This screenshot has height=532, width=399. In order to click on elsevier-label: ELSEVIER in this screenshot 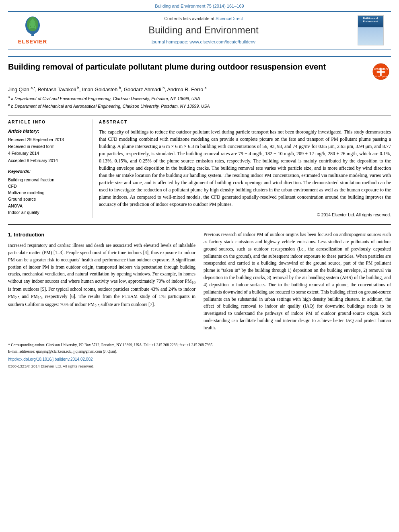, I will do `click(33, 42)`.